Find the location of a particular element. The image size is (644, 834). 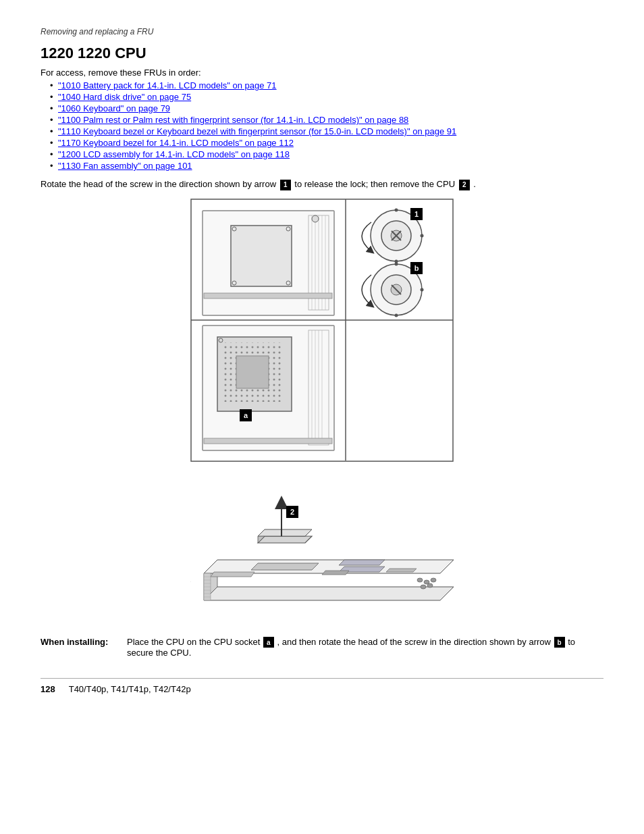

fru-link-1: "1010 Battery pack for 14.1-in. LCD mode… is located at coordinates (167, 85).